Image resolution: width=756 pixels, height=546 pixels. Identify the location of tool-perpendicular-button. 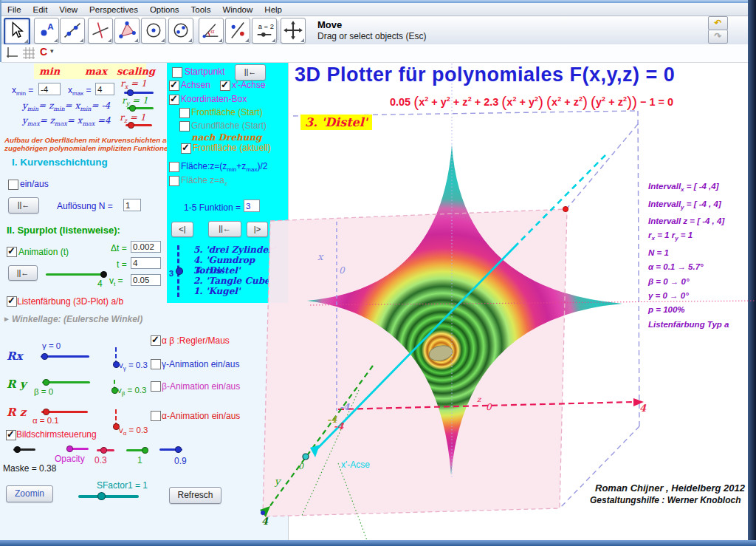
(100, 31).